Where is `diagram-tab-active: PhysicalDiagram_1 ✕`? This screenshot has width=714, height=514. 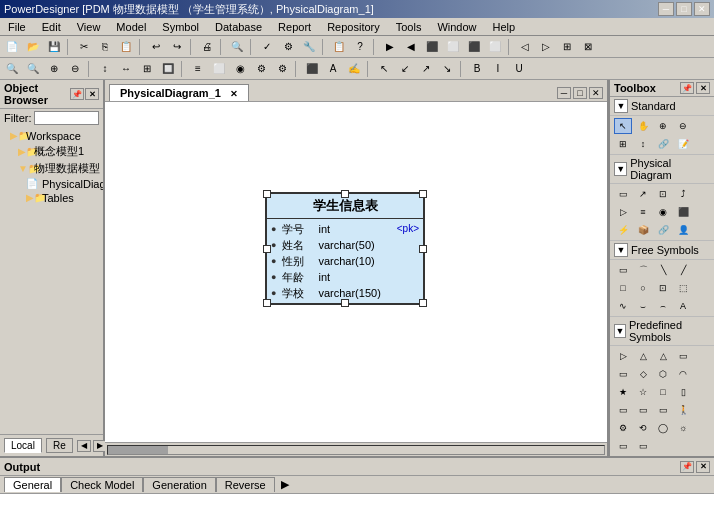 diagram-tab-active: PhysicalDiagram_1 ✕ is located at coordinates (179, 92).